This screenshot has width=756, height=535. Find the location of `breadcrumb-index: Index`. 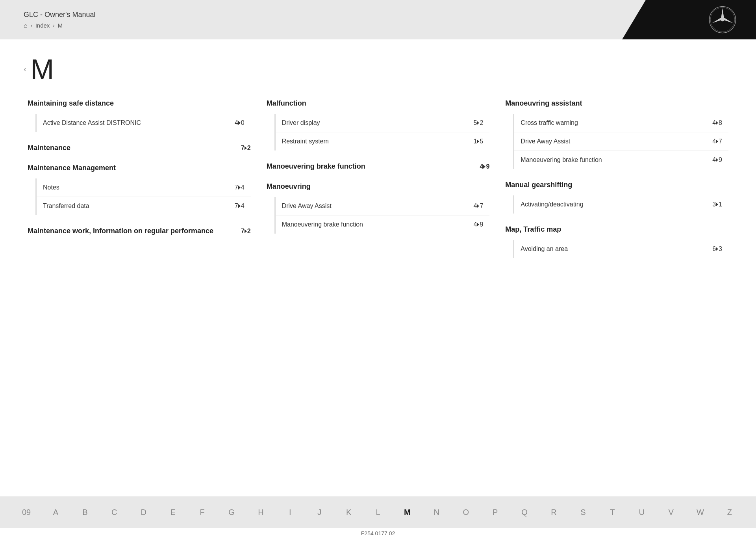

breadcrumb-index: Index is located at coordinates (43, 25).